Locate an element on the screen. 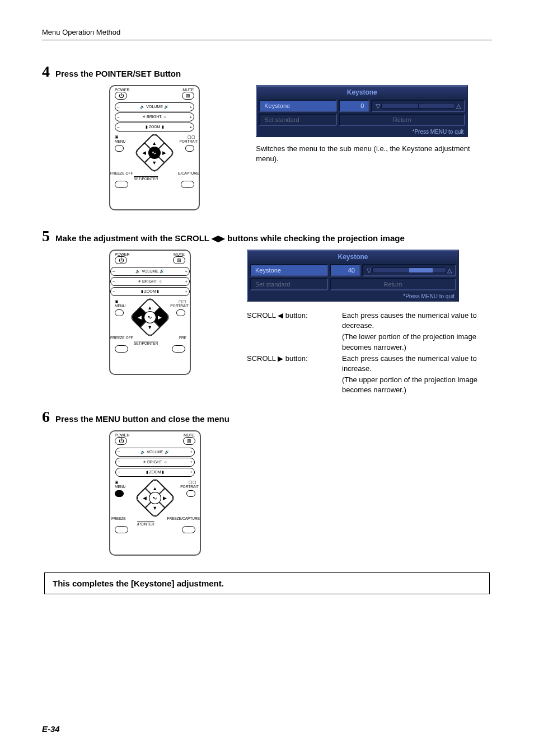  osd-keystone-step4: Keystone Keystone 0 ▽ △ Set standard Ret… is located at coordinates (362, 111).